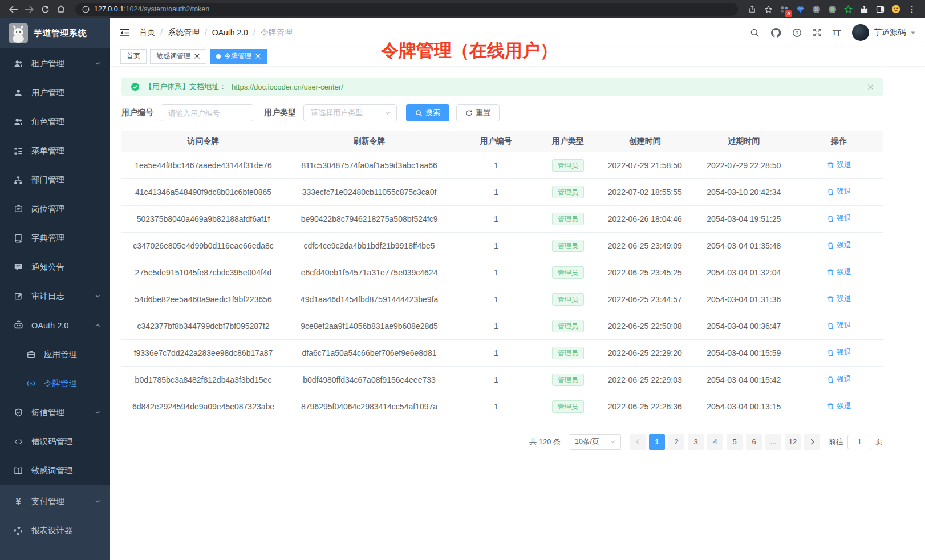 This screenshot has width=925, height=560. What do you see at coordinates (55, 471) in the screenshot?
I see `sidebar-item-sensitive-word: 敏感词管理` at bounding box center [55, 471].